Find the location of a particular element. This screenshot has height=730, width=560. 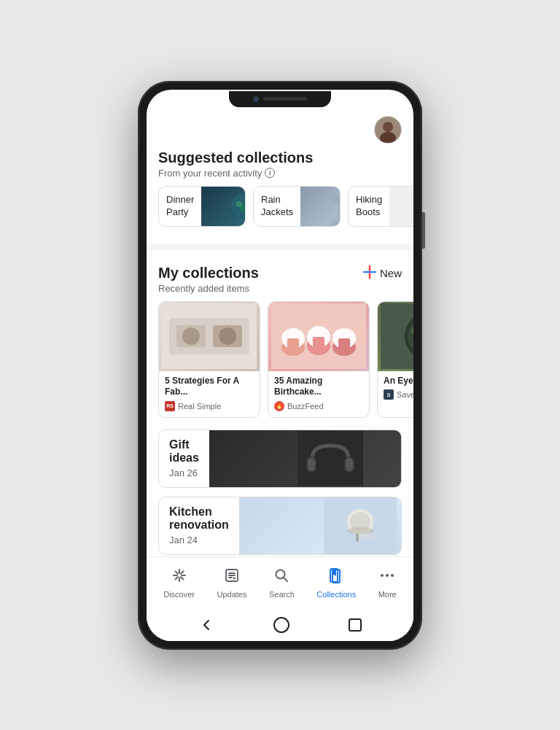

front-camera is located at coordinates (256, 99).